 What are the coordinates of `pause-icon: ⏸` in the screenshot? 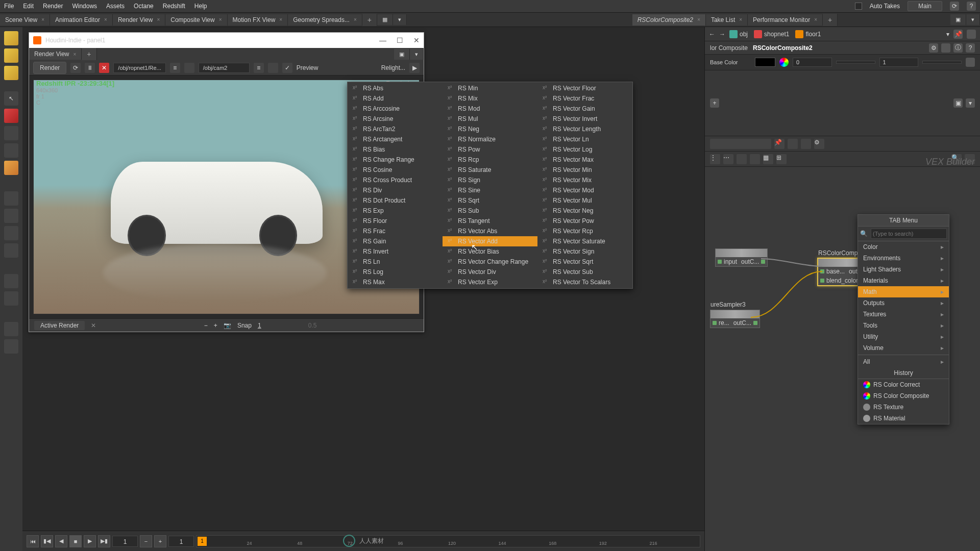 It's located at (90, 68).